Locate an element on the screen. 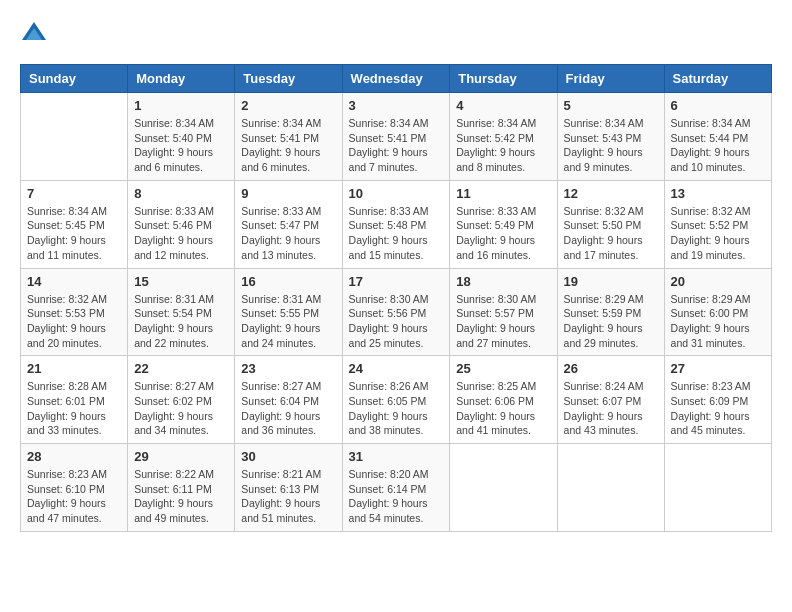 The width and height of the screenshot is (792, 612). day-number: 8 is located at coordinates (181, 194).